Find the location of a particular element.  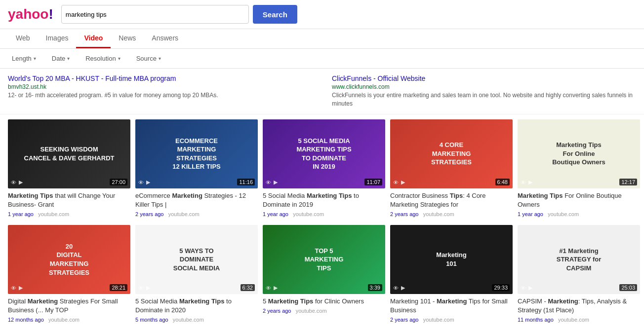

filter-resolution: Resolution ▾ is located at coordinates (103, 58).